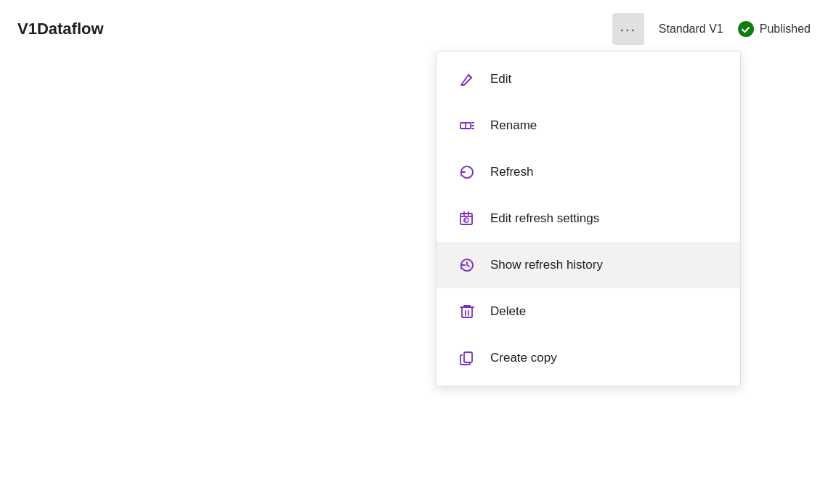  I want to click on published-badge: Published, so click(774, 29).